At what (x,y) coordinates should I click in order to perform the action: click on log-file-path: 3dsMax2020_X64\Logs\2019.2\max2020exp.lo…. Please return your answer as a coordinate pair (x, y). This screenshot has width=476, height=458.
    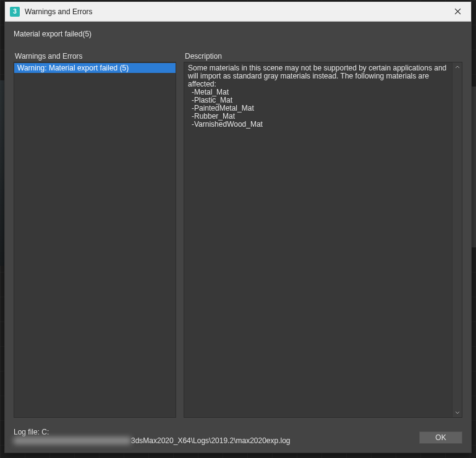
    Looking at the image, I should click on (152, 441).